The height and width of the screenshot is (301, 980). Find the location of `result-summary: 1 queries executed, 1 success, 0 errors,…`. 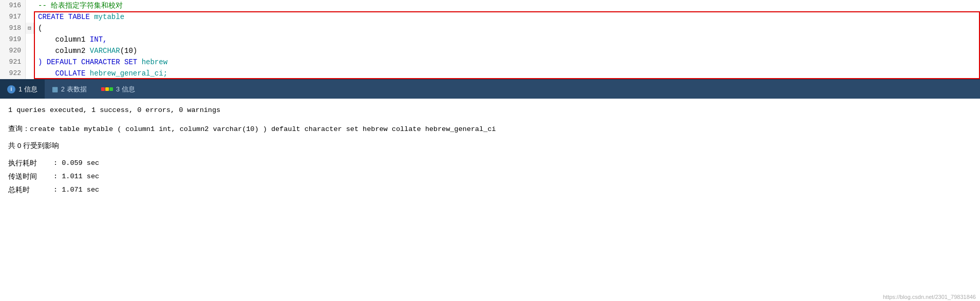

result-summary: 1 queries executed, 1 success, 0 errors,… is located at coordinates (490, 110).